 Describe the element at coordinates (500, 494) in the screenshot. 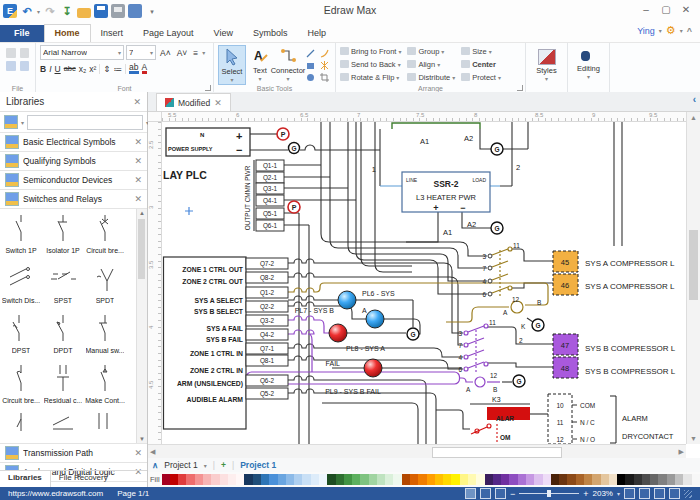

I see `view-outline-icon` at that location.